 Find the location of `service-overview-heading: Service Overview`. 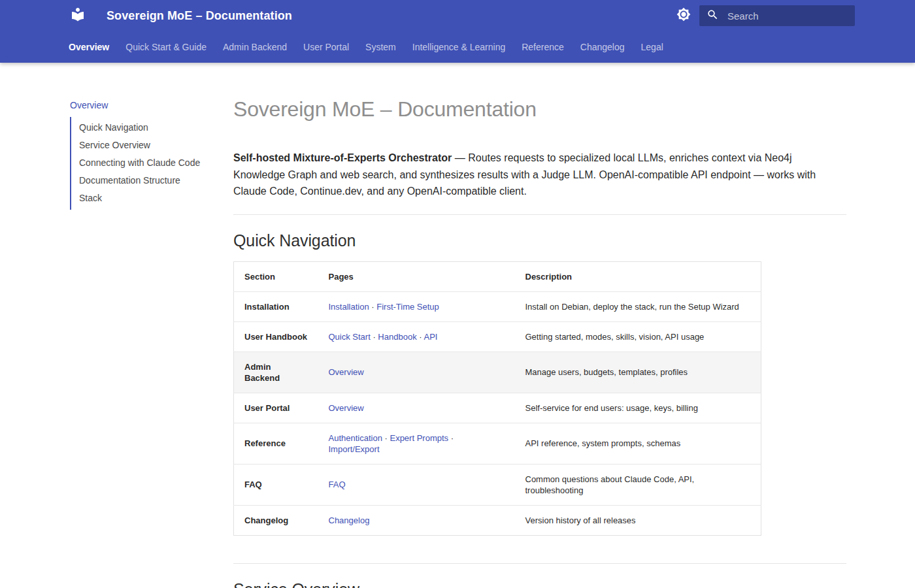

service-overview-heading: Service Overview is located at coordinates (540, 584).